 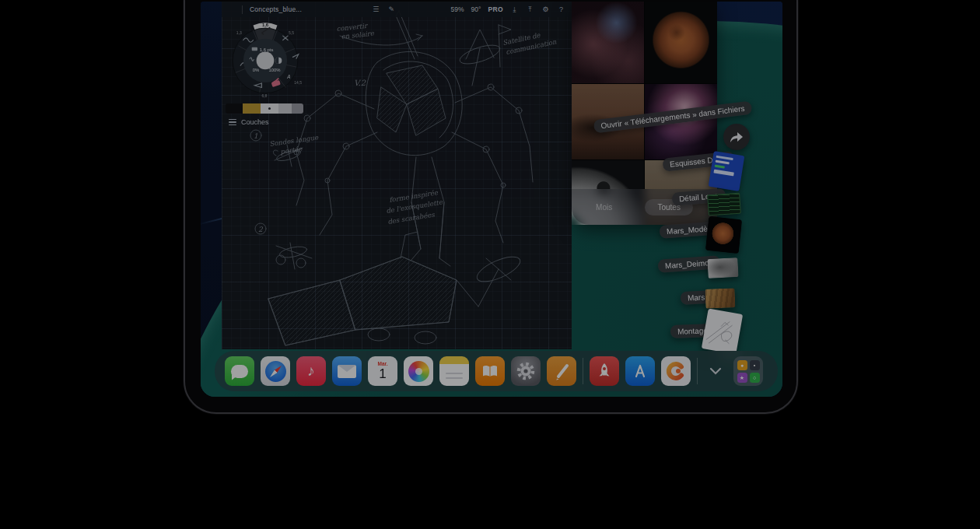 What do you see at coordinates (261, 229) in the screenshot?
I see `annotation-number-2: 2` at bounding box center [261, 229].